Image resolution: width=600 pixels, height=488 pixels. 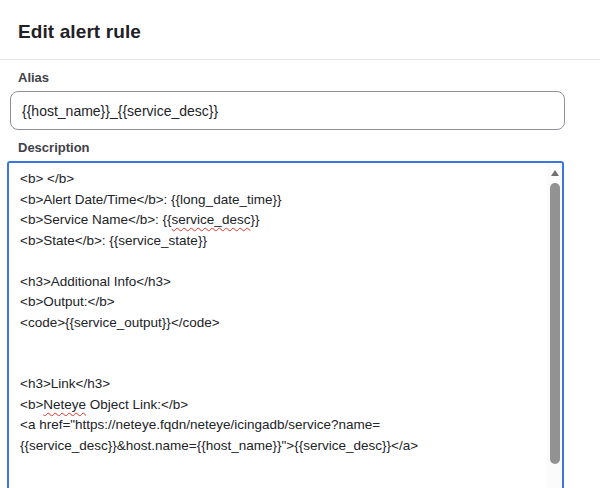 What do you see at coordinates (212, 220) in the screenshot?
I see `misspelled-word: service_desc` at bounding box center [212, 220].